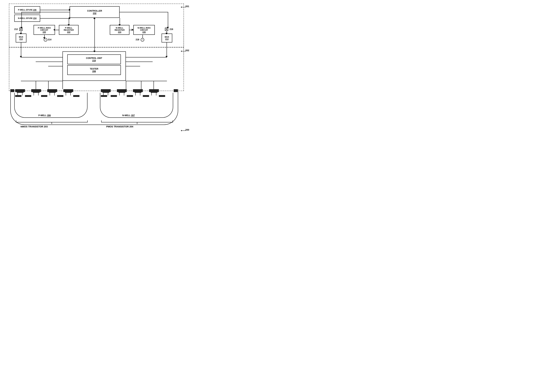 Image resolution: width=555 pixels, height=392 pixels. Describe the element at coordinates (34, 127) in the screenshot. I see `nmos-label: NMOS TRANSISTOR 203` at that location.